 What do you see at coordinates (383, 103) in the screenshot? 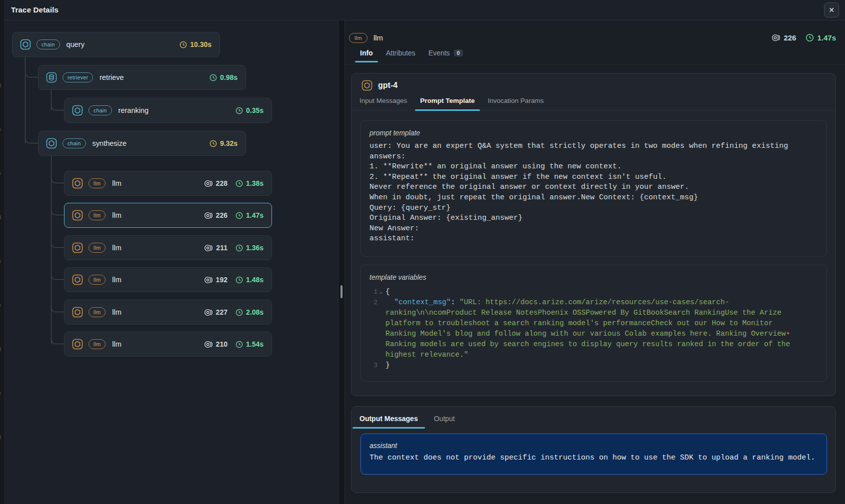
I see `tab-input-messages: Input Messages` at bounding box center [383, 103].